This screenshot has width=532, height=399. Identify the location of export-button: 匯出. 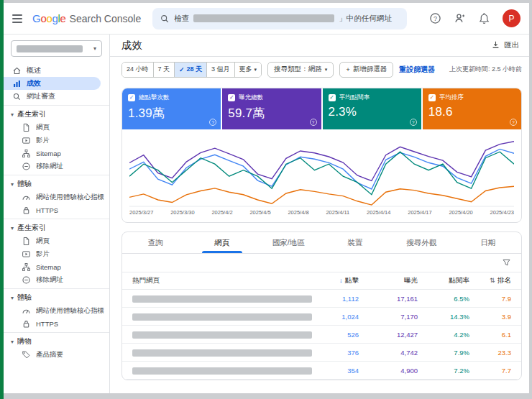
(505, 46).